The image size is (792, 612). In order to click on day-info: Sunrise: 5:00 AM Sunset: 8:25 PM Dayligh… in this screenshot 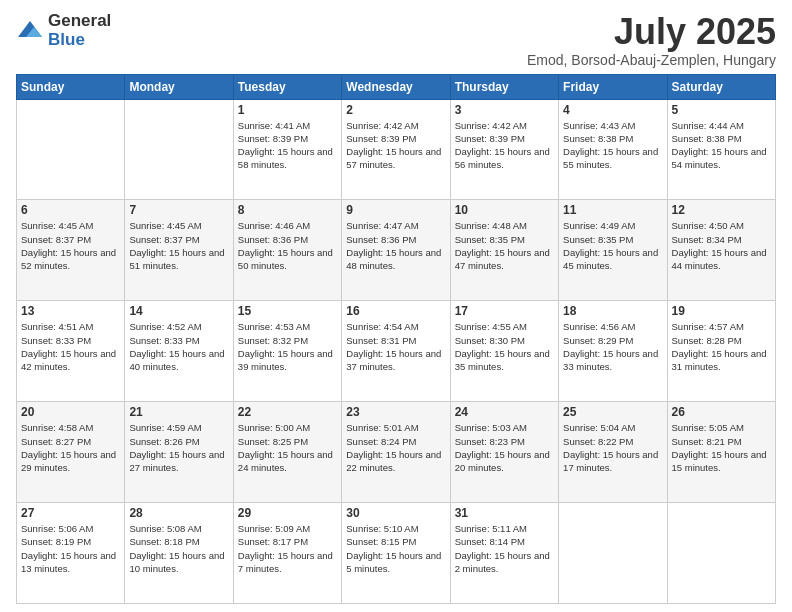, I will do `click(288, 448)`.